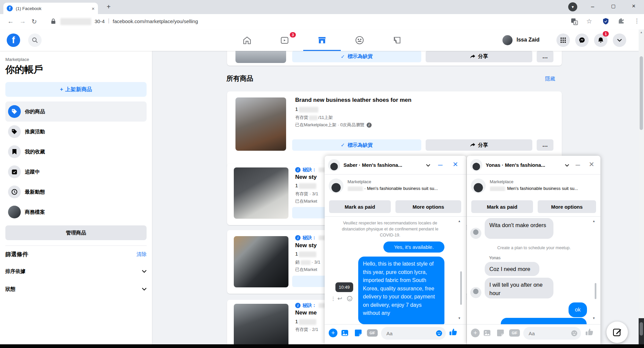  Describe the element at coordinates (550, 79) in the screenshot. I see `hide-link: 隱藏` at that location.